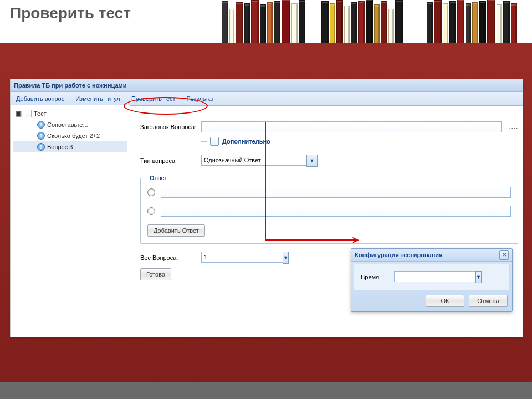 The height and width of the screenshot is (399, 532). What do you see at coordinates (171, 161) in the screenshot?
I see `question-type-label: Тип вопроса:` at bounding box center [171, 161].